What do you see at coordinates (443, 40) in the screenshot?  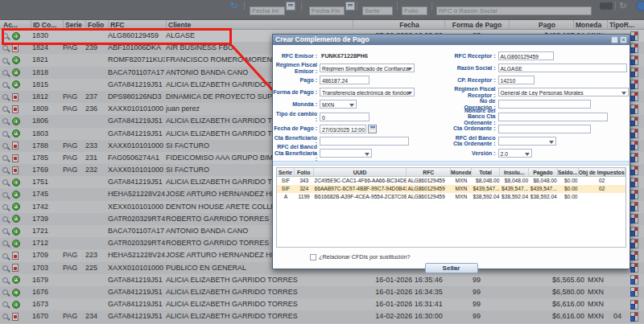 I see `dialog-title: Crear Complemento de Pago` at bounding box center [443, 40].